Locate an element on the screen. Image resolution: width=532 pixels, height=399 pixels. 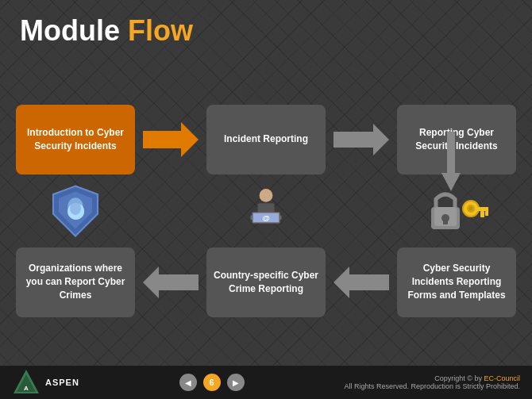
gray-left-arrow-2-icon is located at coordinates (361, 282).